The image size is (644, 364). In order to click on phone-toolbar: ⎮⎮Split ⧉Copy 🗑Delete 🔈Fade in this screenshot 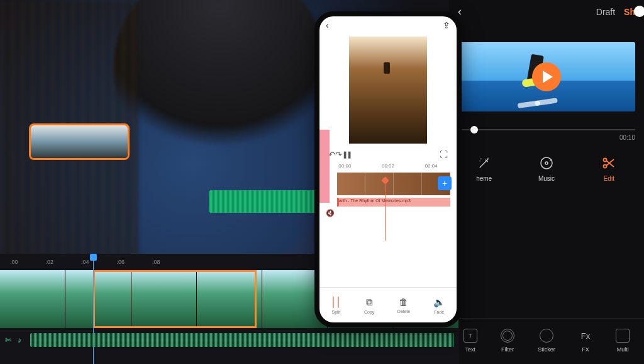, I will do `click(388, 305)`.